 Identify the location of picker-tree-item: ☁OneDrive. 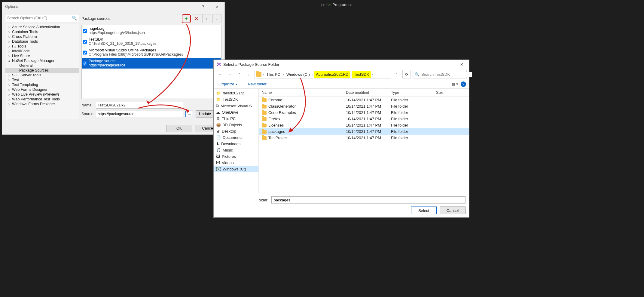
(236, 112).